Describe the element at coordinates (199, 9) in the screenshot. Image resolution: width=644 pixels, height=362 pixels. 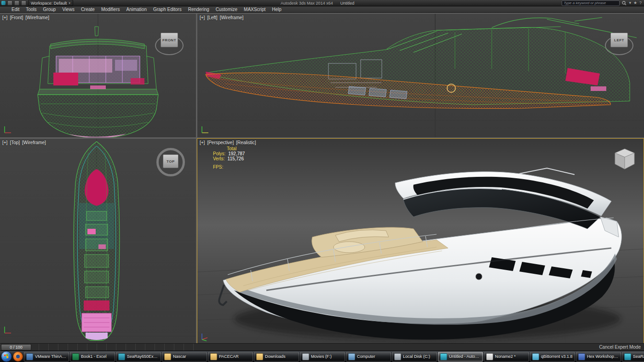
I see `menu-rendering: Rendering` at that location.